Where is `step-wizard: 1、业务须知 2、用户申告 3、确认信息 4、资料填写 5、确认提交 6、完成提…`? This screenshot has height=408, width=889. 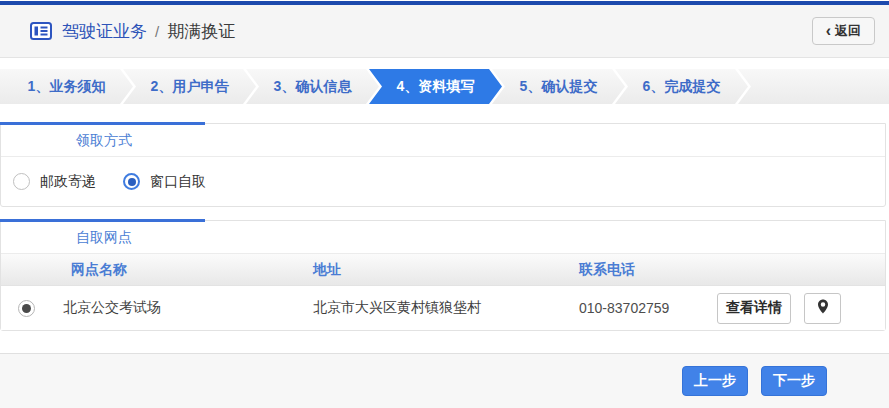 step-wizard: 1、业务须知 2、用户申告 3、确认信息 4、资料填写 5、确认提交 6、完成提… is located at coordinates (444, 86).